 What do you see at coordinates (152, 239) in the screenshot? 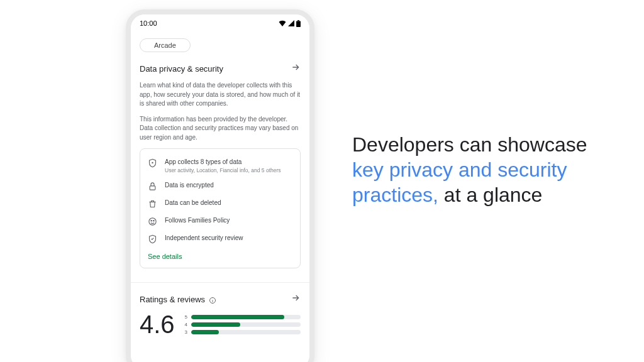
I see `badge-icon` at bounding box center [152, 239].